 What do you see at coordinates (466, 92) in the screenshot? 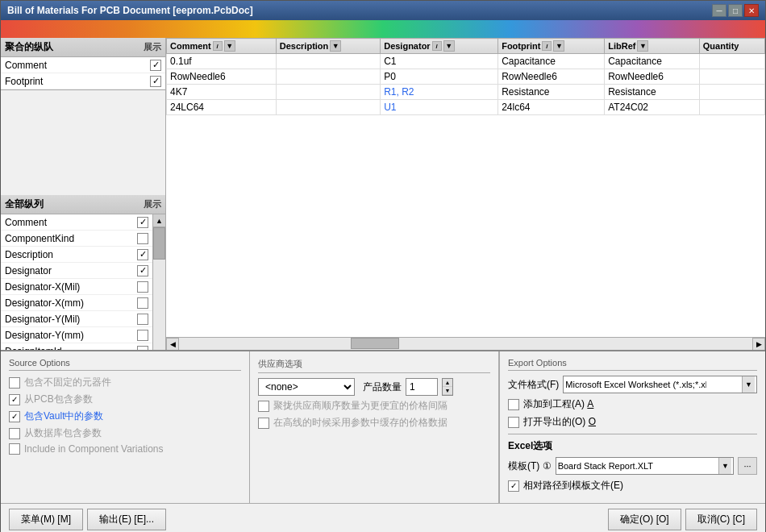
I see `table-row: 4K7 R1, R2 Resistance Resistance` at bounding box center [466, 92].